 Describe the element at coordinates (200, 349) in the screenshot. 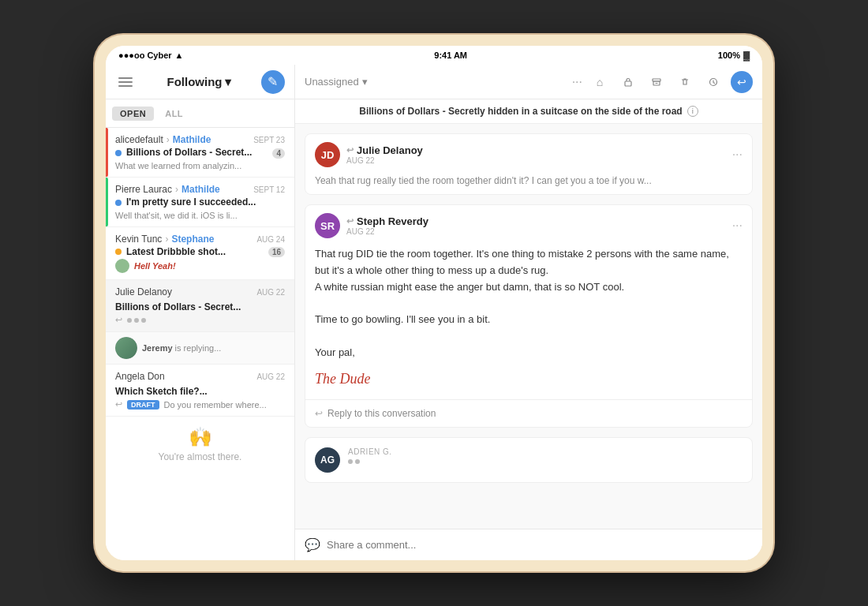

I see `typing-indicator: Jeremy is replying...` at that location.